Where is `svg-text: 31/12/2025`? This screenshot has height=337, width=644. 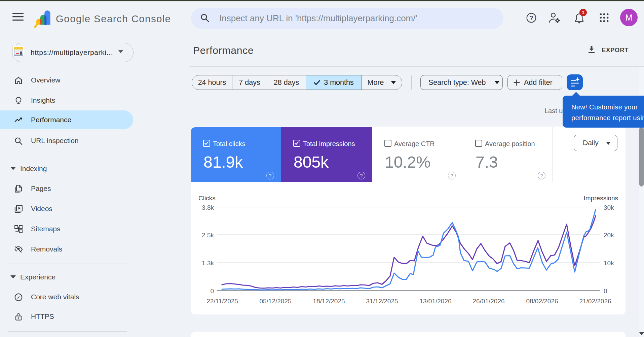
svg-text: 31/12/2025 is located at coordinates (382, 301).